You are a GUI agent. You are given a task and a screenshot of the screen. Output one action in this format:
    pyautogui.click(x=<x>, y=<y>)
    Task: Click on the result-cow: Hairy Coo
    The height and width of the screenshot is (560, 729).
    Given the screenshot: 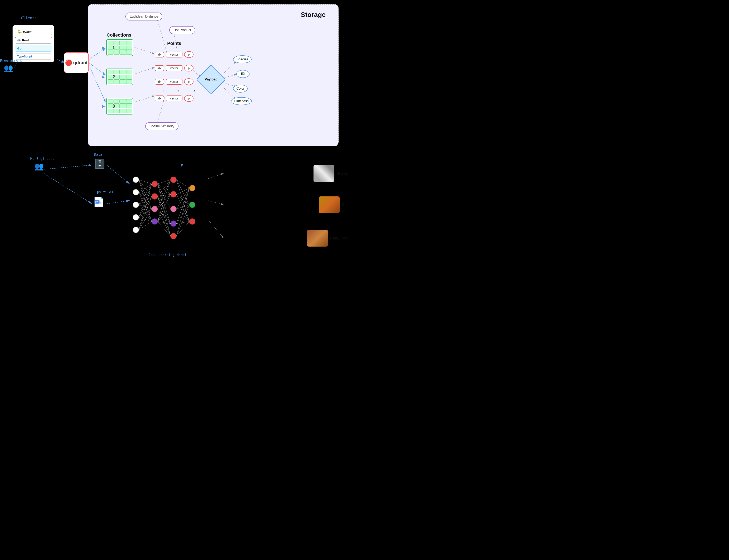 What is the action you would take?
    pyautogui.click(x=327, y=238)
    